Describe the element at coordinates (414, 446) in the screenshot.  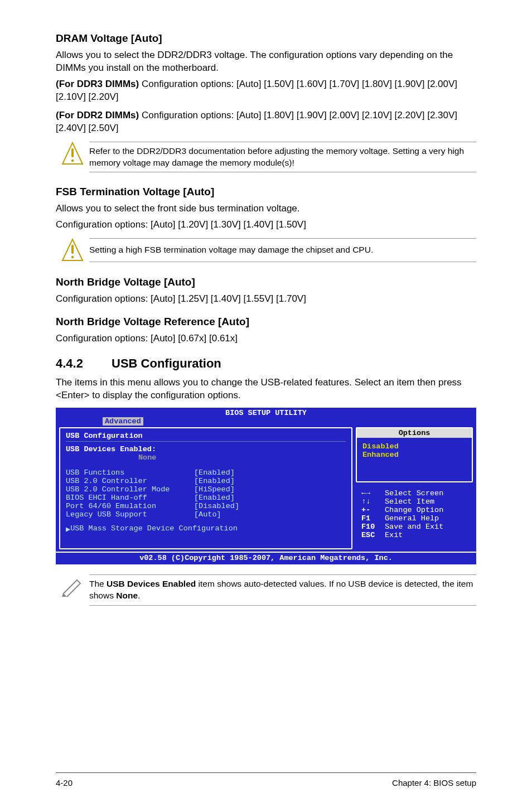
I see `bios-option: Disabled` at that location.